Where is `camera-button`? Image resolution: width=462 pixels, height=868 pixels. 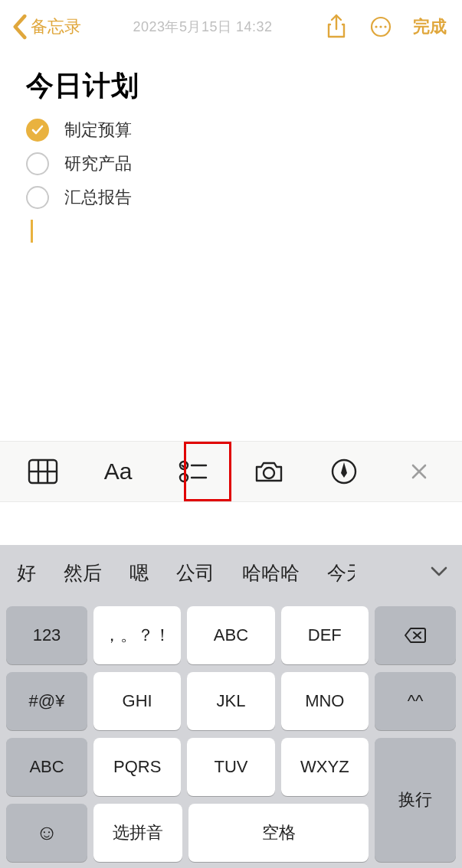 camera-button is located at coordinates (269, 472).